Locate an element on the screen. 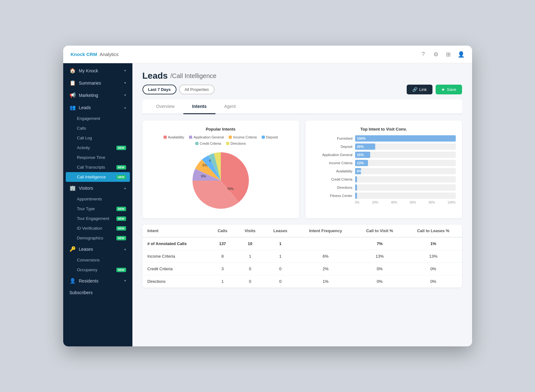 This screenshot has width=535, height=392. bar-track-furnished: 100% is located at coordinates (405, 138).